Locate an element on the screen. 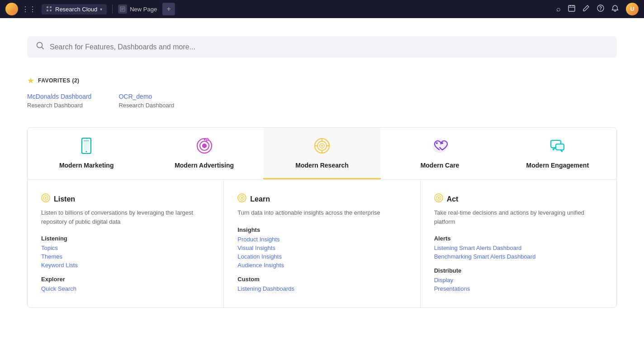 The width and height of the screenshot is (644, 341). panel-section-title: Insights is located at coordinates (322, 230).